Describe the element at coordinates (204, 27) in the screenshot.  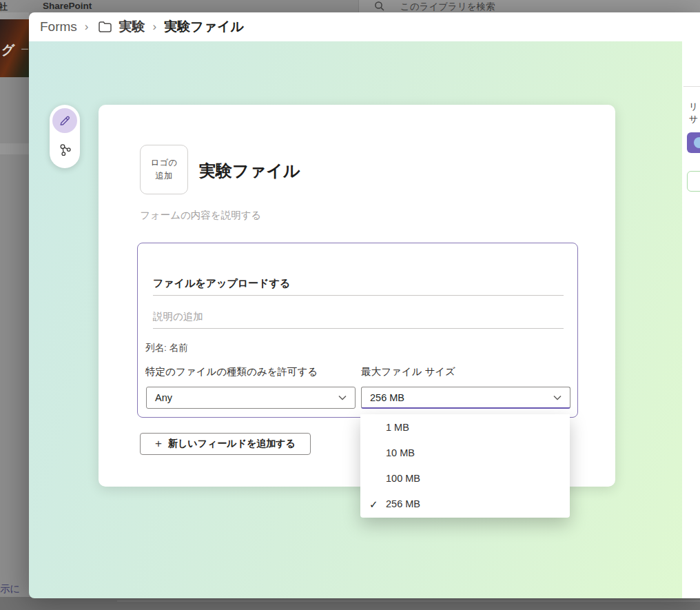
I see `breadcrumb-current-form: 実験ファイル` at that location.